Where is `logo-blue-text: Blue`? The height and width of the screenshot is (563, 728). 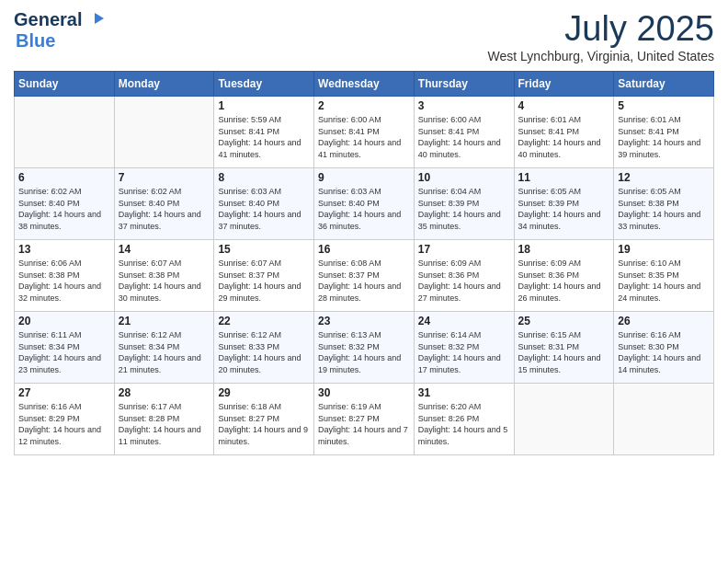
logo-blue-text: Blue is located at coordinates (35, 40).